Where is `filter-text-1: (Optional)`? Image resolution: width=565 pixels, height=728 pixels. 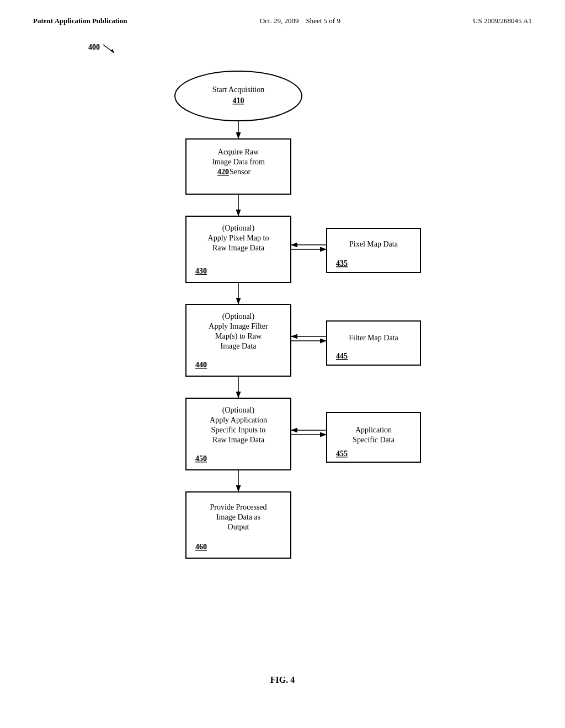
filter-text-1: (Optional) is located at coordinates (238, 317).